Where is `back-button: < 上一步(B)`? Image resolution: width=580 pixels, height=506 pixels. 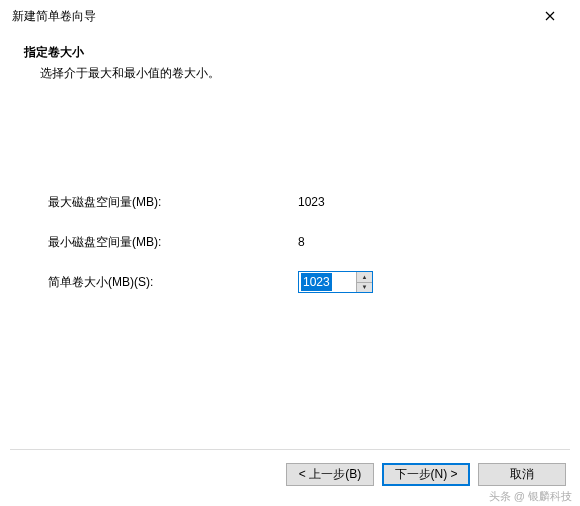
back-button: < 上一步(B) is located at coordinates (330, 474).